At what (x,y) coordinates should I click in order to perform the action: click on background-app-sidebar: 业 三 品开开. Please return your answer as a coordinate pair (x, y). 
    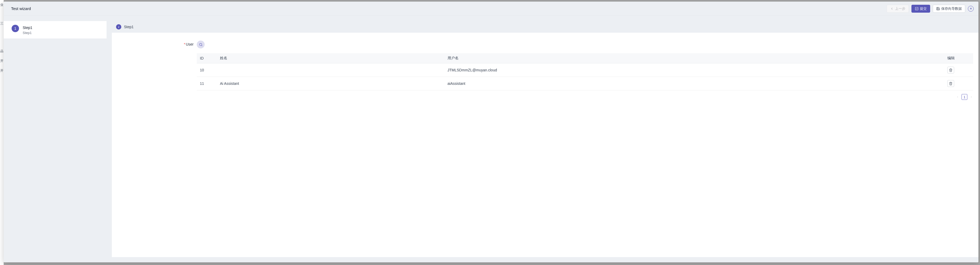
    Looking at the image, I should click on (2, 132).